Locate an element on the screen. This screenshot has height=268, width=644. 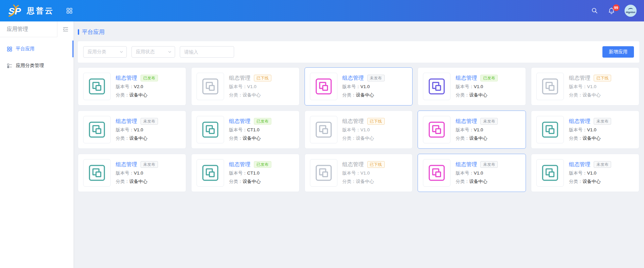
category-select: 应用分类 is located at coordinates (105, 52).